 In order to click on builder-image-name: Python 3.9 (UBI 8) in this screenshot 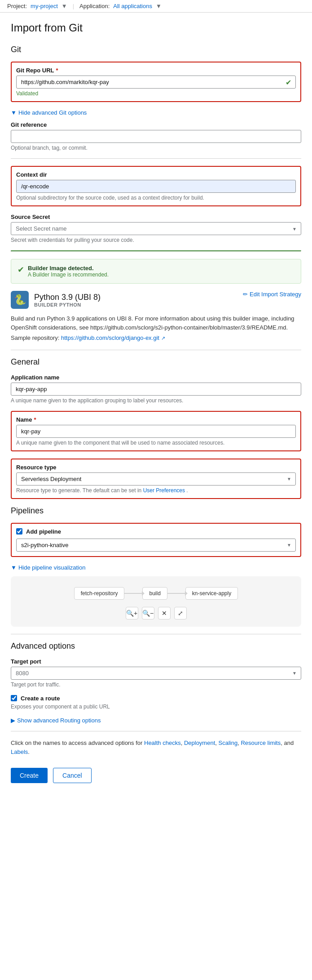, I will do `click(67, 298)`.